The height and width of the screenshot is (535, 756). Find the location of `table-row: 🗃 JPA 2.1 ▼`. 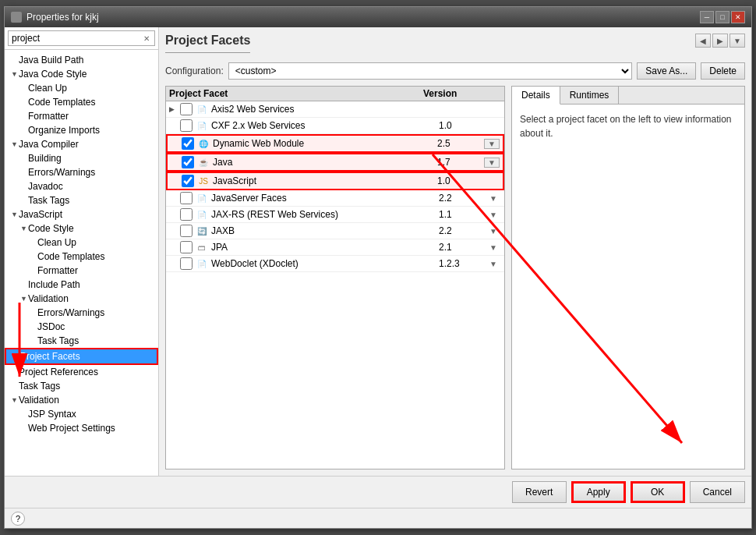

table-row: 🗃 JPA 2.1 ▼ is located at coordinates (335, 248).